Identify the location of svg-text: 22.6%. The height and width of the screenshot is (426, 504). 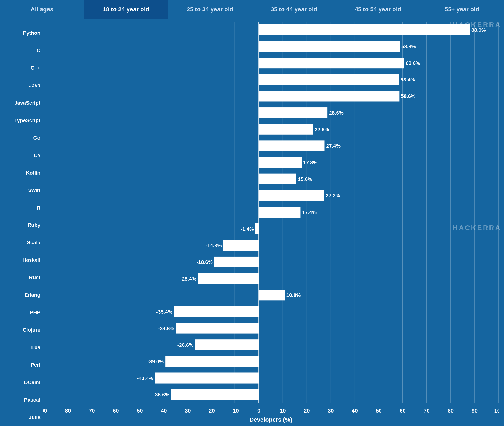
(322, 130).